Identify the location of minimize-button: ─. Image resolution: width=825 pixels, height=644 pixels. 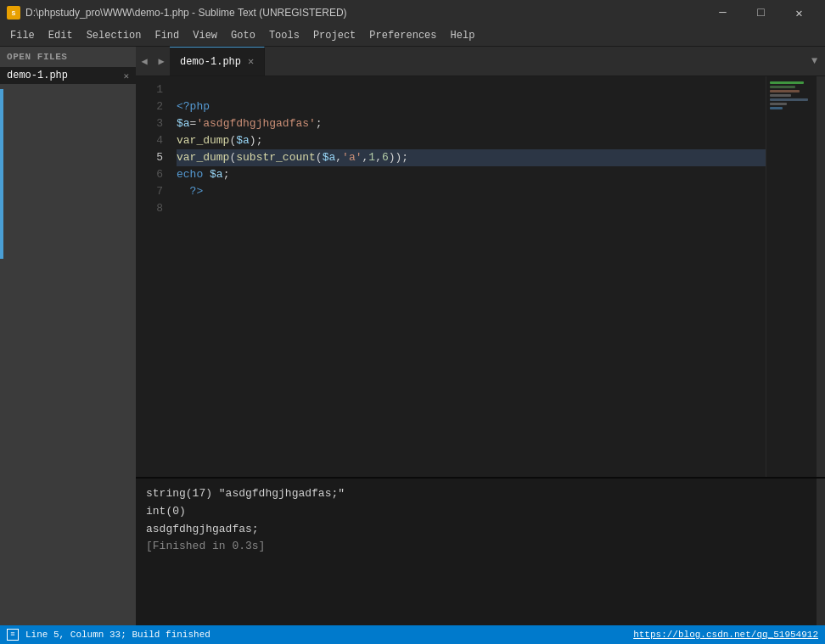
(723, 13).